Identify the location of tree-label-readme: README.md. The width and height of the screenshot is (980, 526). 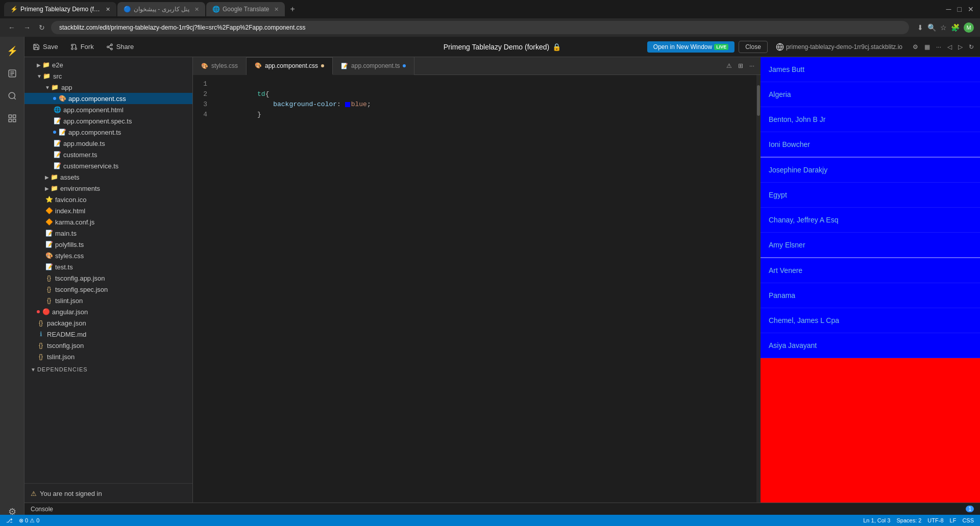
(66, 335).